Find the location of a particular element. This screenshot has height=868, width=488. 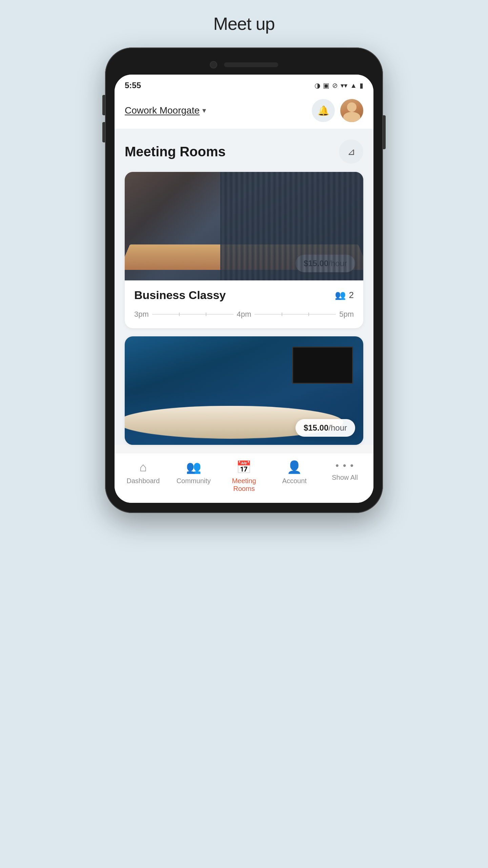

nav-label-meeting-rooms: MeetingRooms is located at coordinates (244, 485).